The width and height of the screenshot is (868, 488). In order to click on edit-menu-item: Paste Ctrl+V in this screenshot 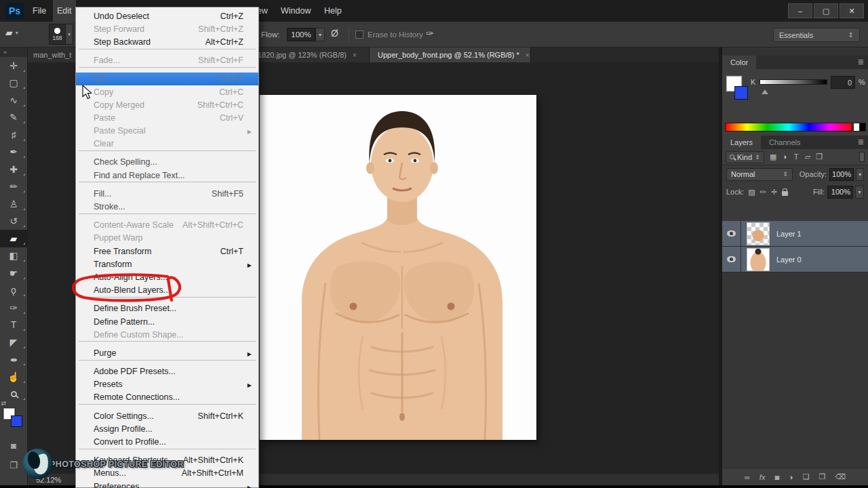, I will do `click(167, 118)`.